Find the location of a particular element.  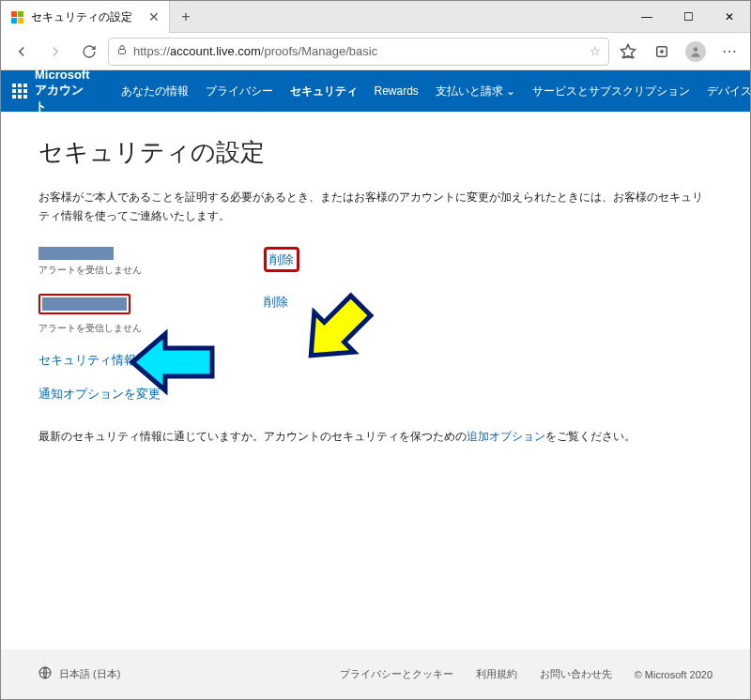

nav-item-payment: 支払いと請求 ⌄ is located at coordinates (475, 92).